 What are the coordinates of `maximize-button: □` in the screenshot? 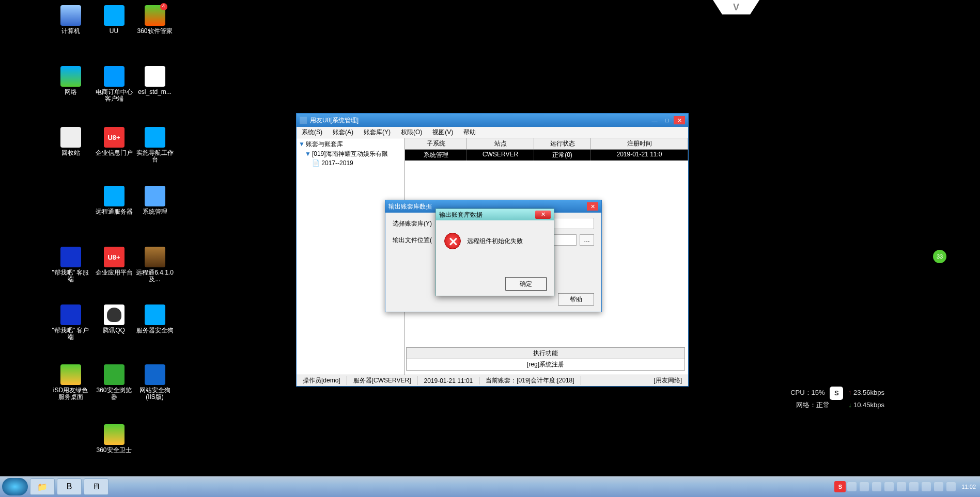 It's located at (667, 120).